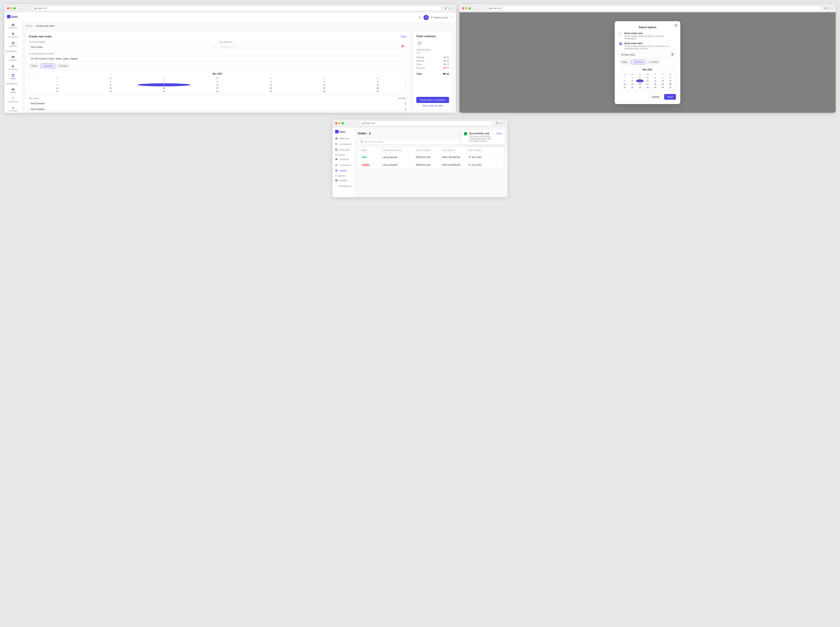 This screenshot has height=627, width=840. I want to click on items-table-header: Item name Quantity, so click(217, 99).